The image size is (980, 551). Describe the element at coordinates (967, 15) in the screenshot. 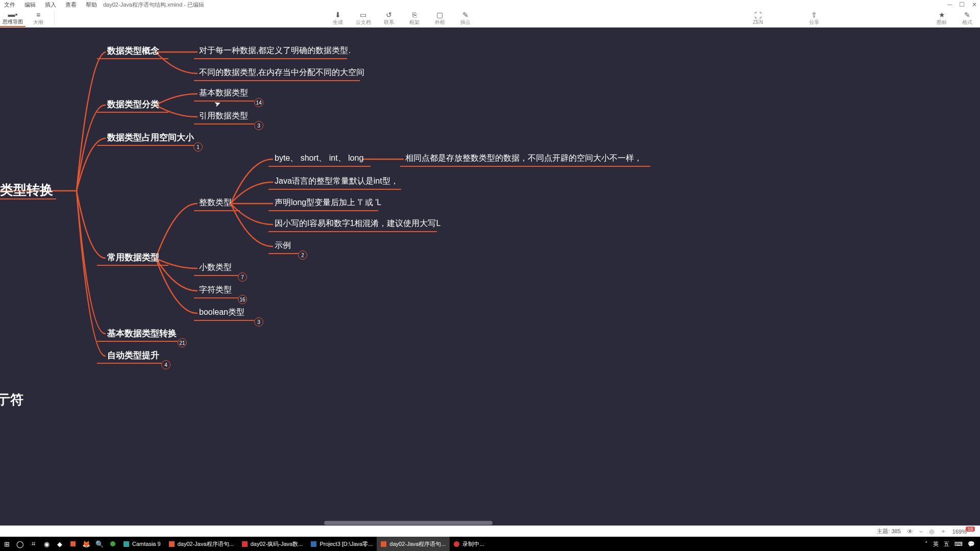

I see `brush-icon: ✎` at that location.